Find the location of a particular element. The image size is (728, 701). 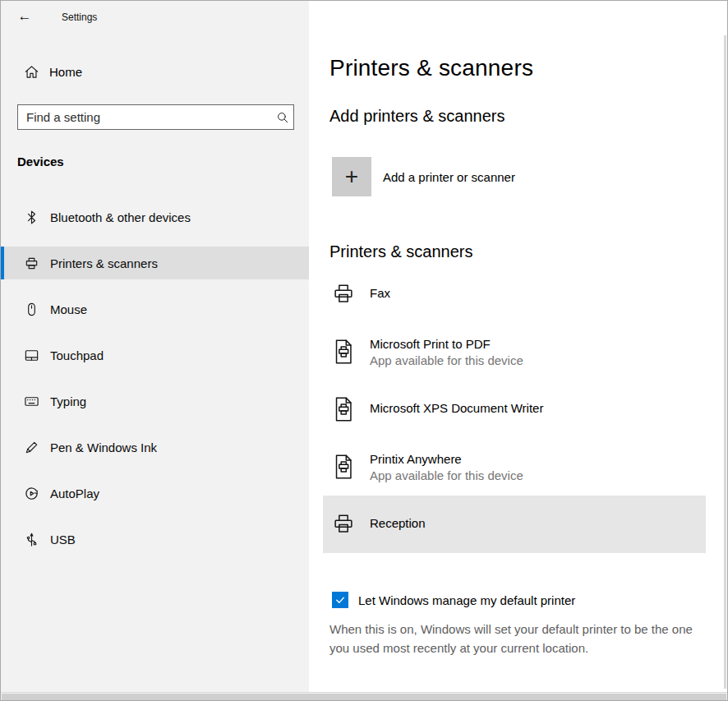

sidebar-item-touchpad: Touchpad is located at coordinates (154, 355).